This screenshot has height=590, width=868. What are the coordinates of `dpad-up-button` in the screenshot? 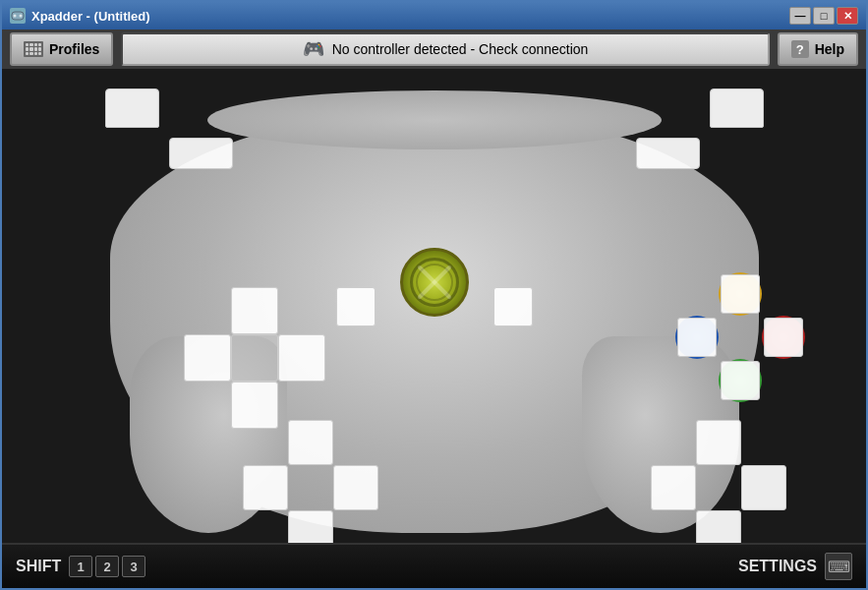 It's located at (255, 311).